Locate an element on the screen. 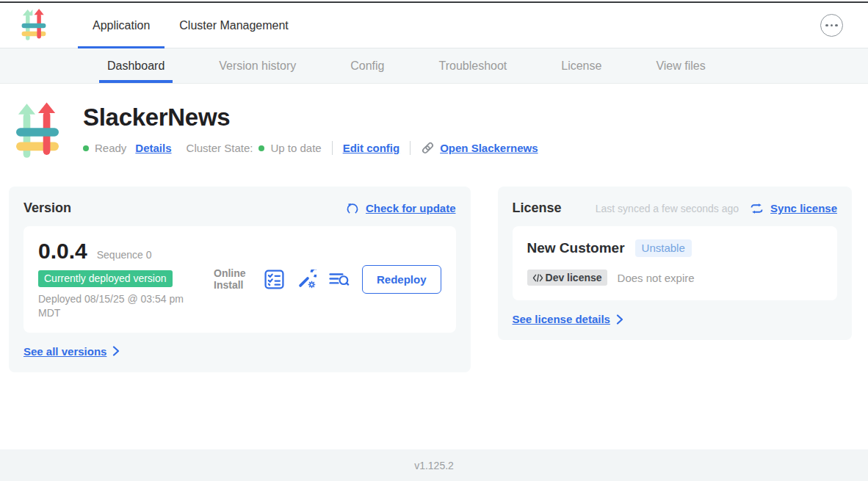 The width and height of the screenshot is (868, 481). deployed-timestamp: Deployed 08/15/25 @ 03:54 pm MDT is located at coordinates (122, 306).